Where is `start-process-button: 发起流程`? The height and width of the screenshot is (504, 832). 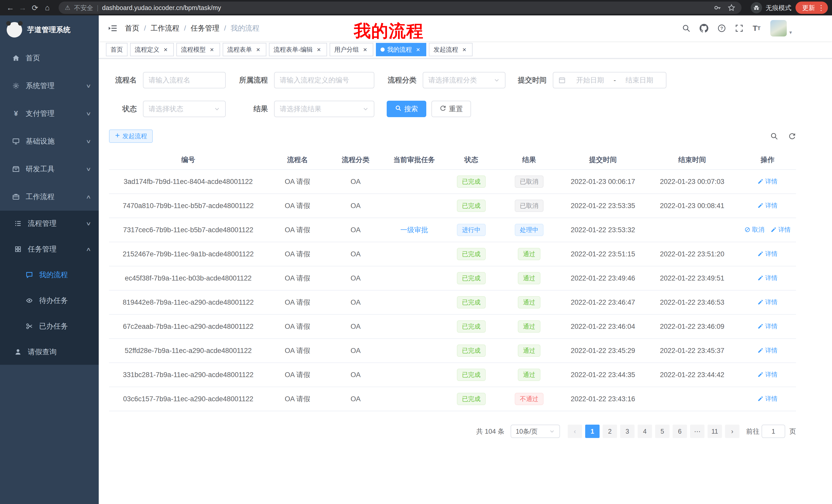 start-process-button: 发起流程 is located at coordinates (131, 136).